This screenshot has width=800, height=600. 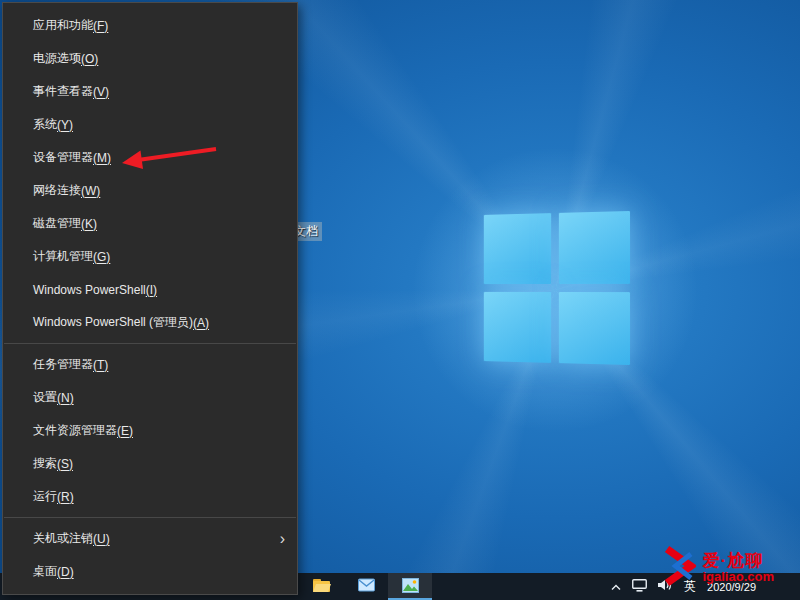 I want to click on menu-item-mnemonic: V, so click(x=101, y=92).